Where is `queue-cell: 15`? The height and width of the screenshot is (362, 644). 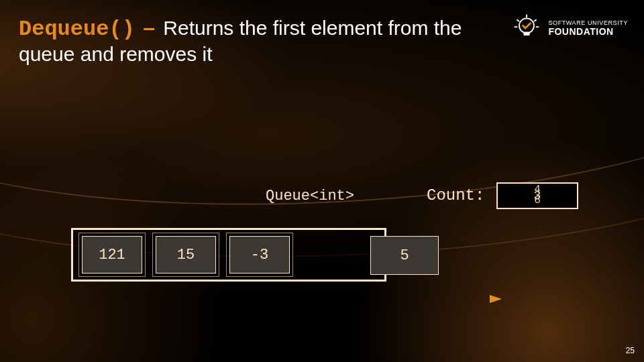
queue-cell: 15 is located at coordinates (186, 255).